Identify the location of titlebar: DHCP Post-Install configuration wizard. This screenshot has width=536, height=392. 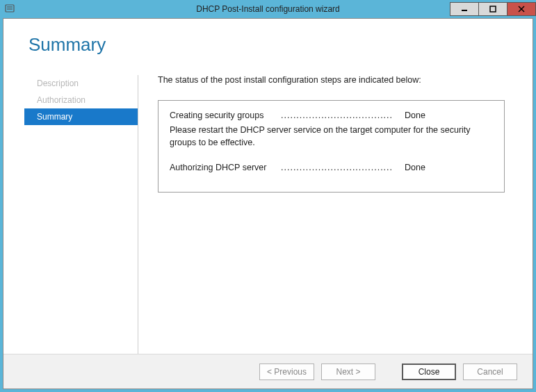
(268, 9).